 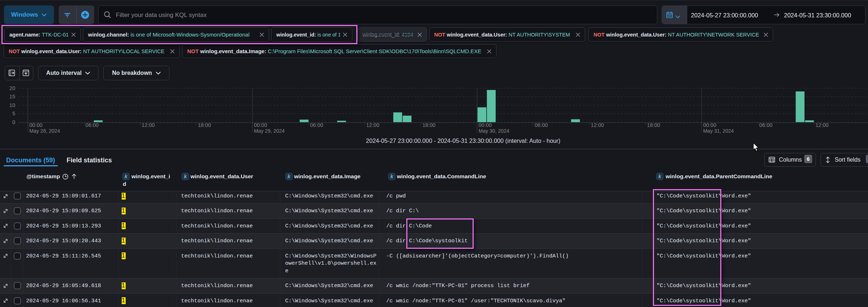 I want to click on svg-text: 0, so click(x=14, y=122).